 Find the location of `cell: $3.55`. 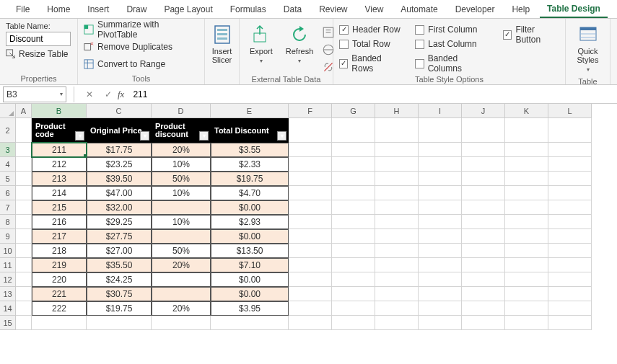

cell: $3.55 is located at coordinates (250, 150).